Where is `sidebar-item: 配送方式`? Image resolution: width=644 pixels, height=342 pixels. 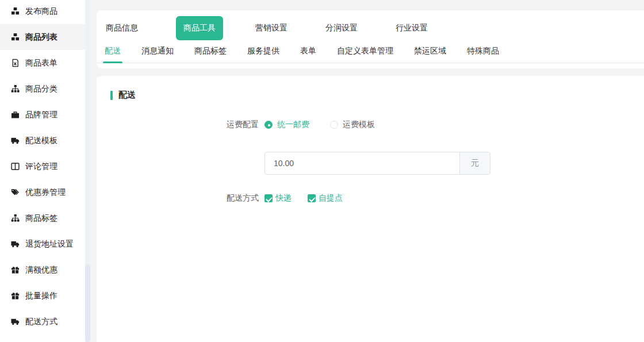
sidebar-item: 配送方式 is located at coordinates (43, 322).